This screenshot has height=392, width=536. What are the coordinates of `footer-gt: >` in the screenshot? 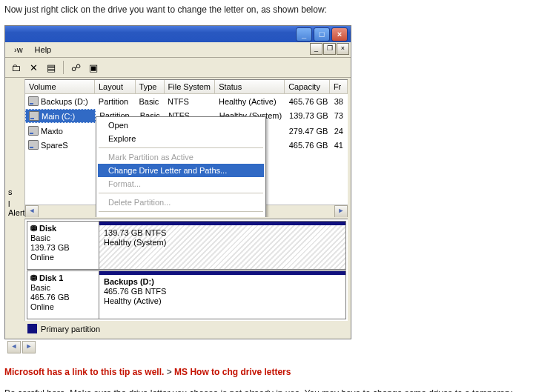 It's located at (169, 372).